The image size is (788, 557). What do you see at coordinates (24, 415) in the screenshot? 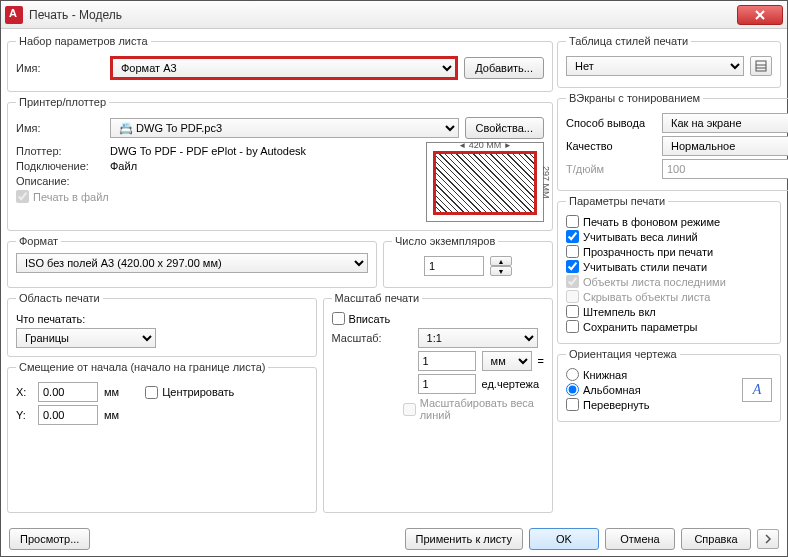
I see `y-label: Y:` at bounding box center [24, 415].